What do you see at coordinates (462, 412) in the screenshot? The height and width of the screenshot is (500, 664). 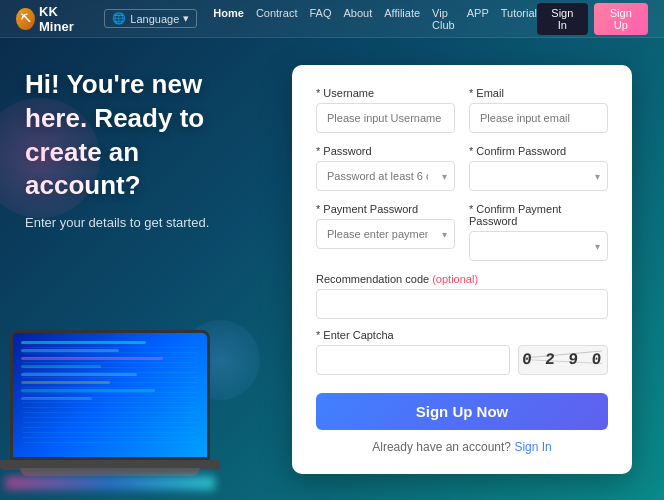 I see `signup-button: Sign Up Now` at bounding box center [462, 412].